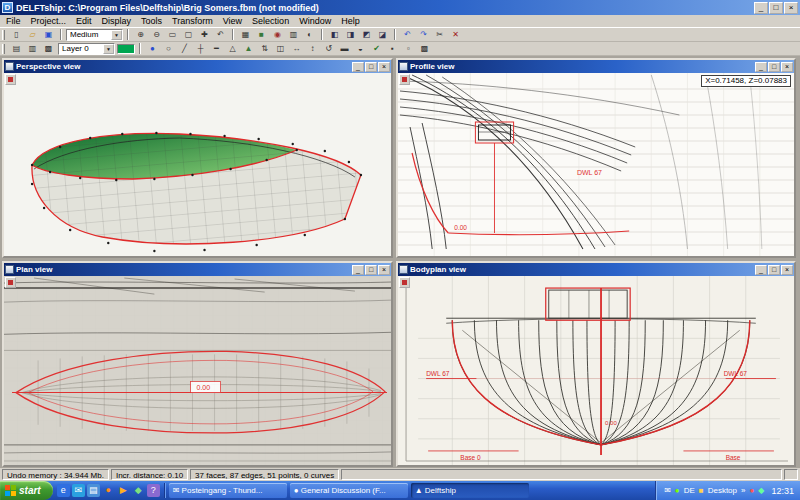 The image size is (800, 500). Describe the element at coordinates (152, 21) in the screenshot. I see `menu-tools: Tools` at that location.